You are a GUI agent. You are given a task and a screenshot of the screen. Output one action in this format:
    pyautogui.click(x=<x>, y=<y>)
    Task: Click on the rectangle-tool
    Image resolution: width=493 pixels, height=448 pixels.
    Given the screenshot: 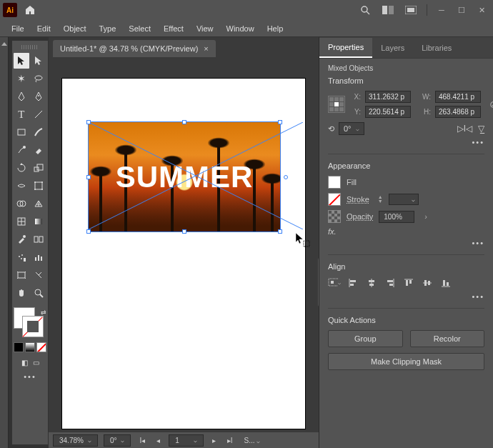 What is the action you would take?
    pyautogui.click(x=21, y=132)
    